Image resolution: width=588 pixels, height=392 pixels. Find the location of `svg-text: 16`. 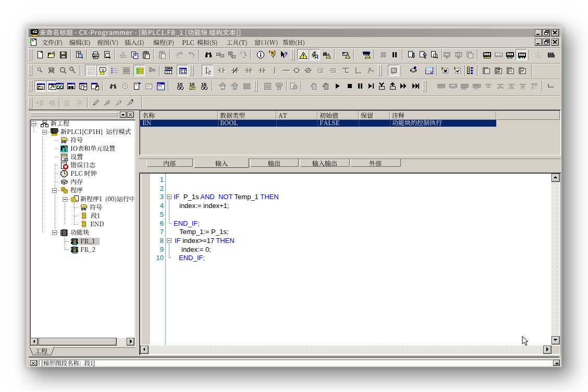

svg-text: 16 is located at coordinates (204, 84).